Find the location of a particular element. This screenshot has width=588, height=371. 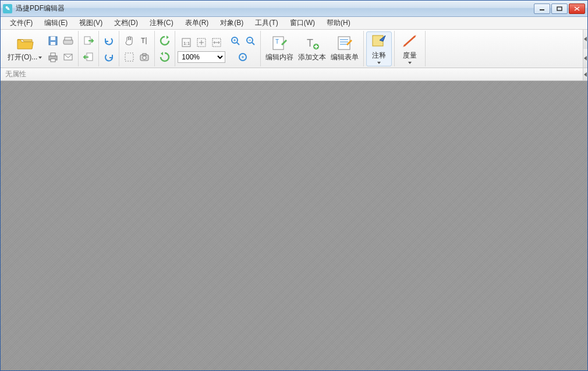

edit-content-button: T 编辑内容 is located at coordinates (279, 49).